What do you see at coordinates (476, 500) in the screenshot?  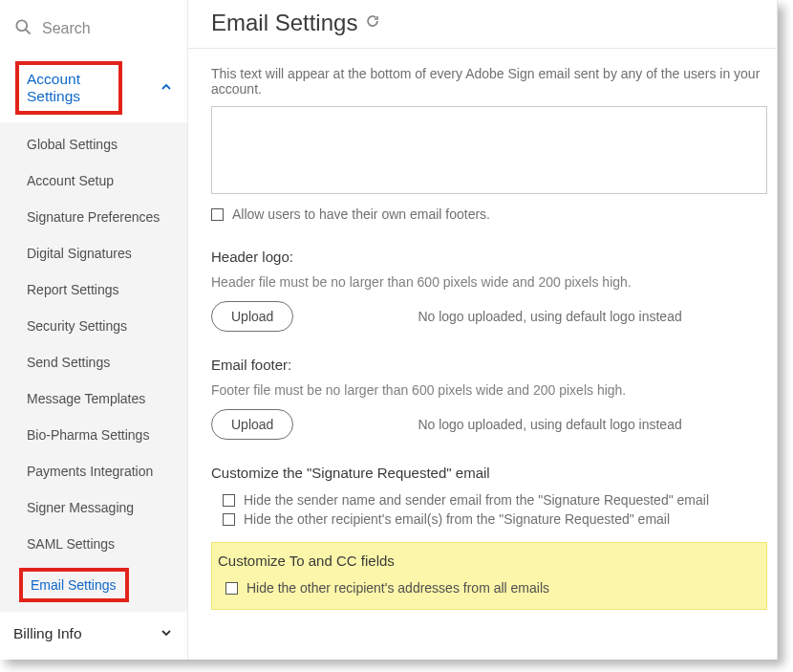 I see `checkbox-label: Hide the sender name and sender email fr…` at bounding box center [476, 500].